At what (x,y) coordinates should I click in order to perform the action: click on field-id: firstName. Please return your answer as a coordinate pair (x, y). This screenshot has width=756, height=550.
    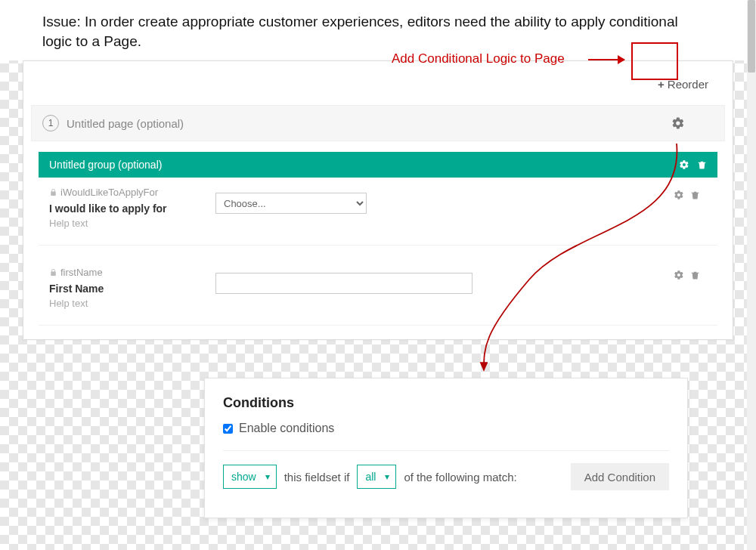
    Looking at the image, I should click on (125, 272).